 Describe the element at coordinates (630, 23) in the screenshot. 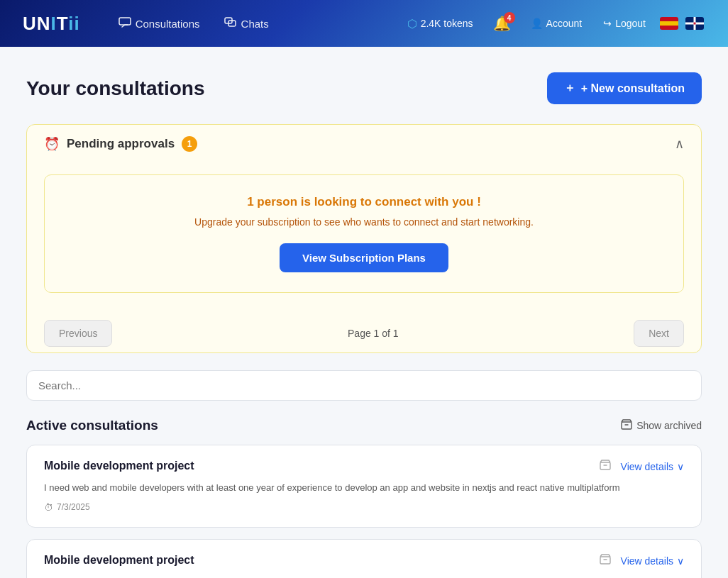

I see `logout-label: Logout` at that location.